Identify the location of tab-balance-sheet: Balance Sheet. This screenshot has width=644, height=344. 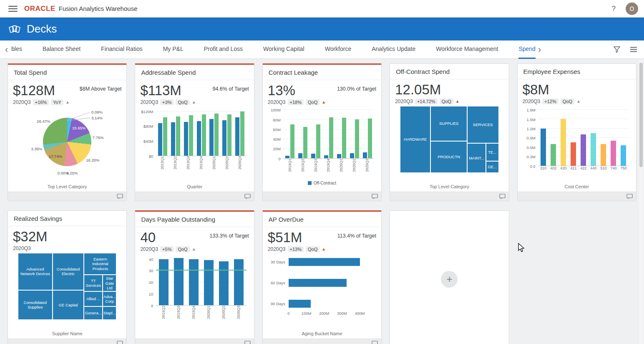
(62, 50).